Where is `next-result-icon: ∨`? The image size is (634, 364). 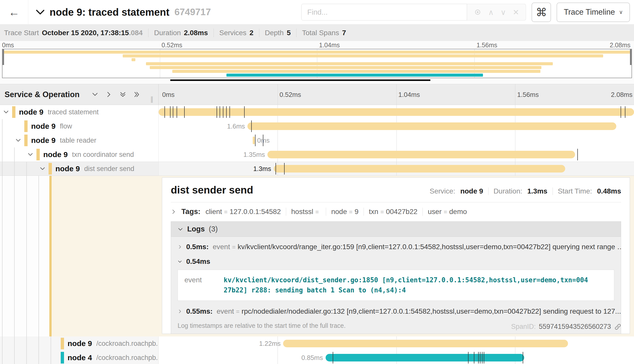 next-result-icon: ∨ is located at coordinates (503, 12).